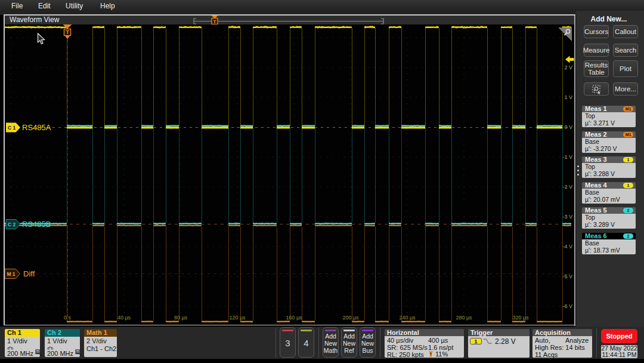  Describe the element at coordinates (124, 318) in the screenshot. I see `svg-text: 40 µs` at that location.